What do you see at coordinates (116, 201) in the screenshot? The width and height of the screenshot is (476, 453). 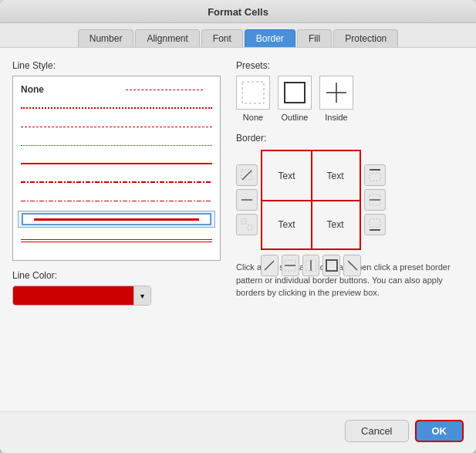 I see `dash-dot2-preview` at bounding box center [116, 201].